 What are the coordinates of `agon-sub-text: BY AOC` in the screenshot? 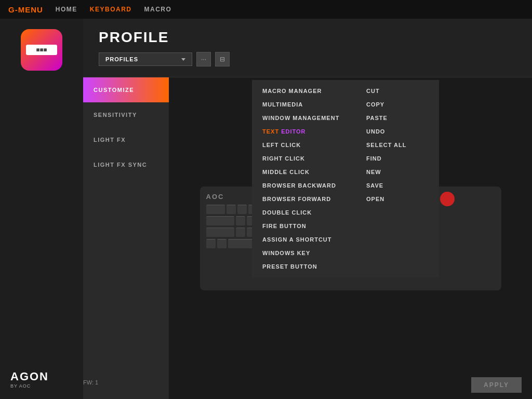 It's located at (30, 386).